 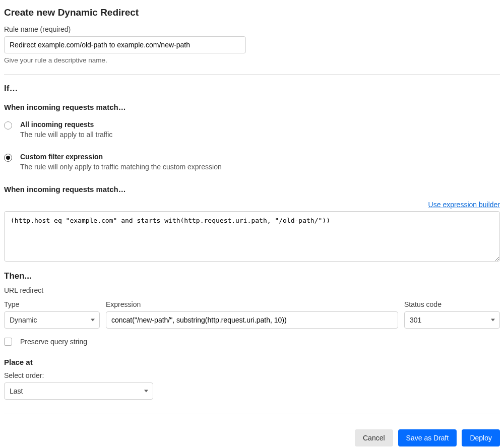 What do you see at coordinates (260, 124) in the screenshot?
I see `radio-all-title: All incoming requests` at bounding box center [260, 124].